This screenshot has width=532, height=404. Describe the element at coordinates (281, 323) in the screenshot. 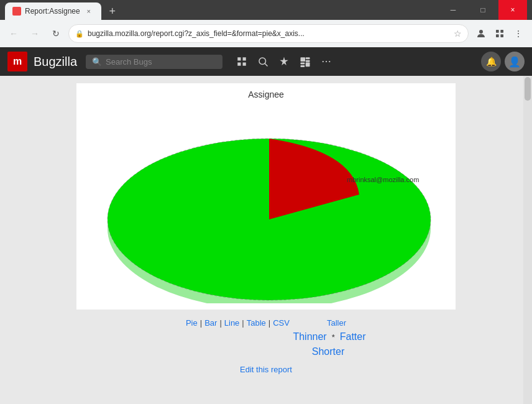

I see `csv-link: CSV` at that location.